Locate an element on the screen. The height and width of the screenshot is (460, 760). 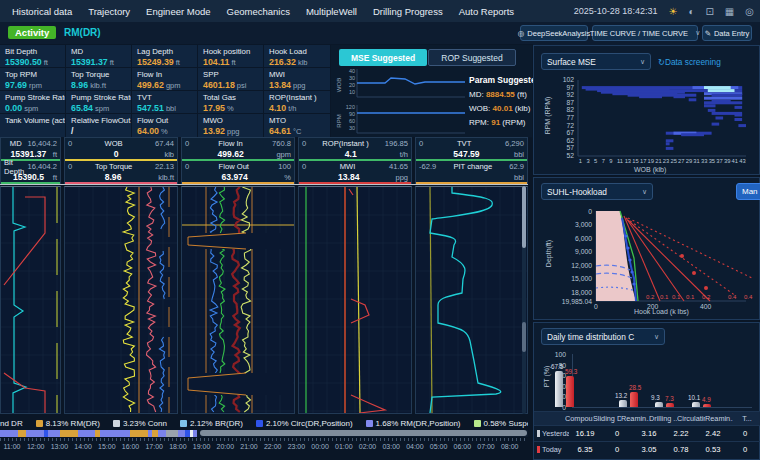
table-header-1: Compou... is located at coordinates (579, 418).